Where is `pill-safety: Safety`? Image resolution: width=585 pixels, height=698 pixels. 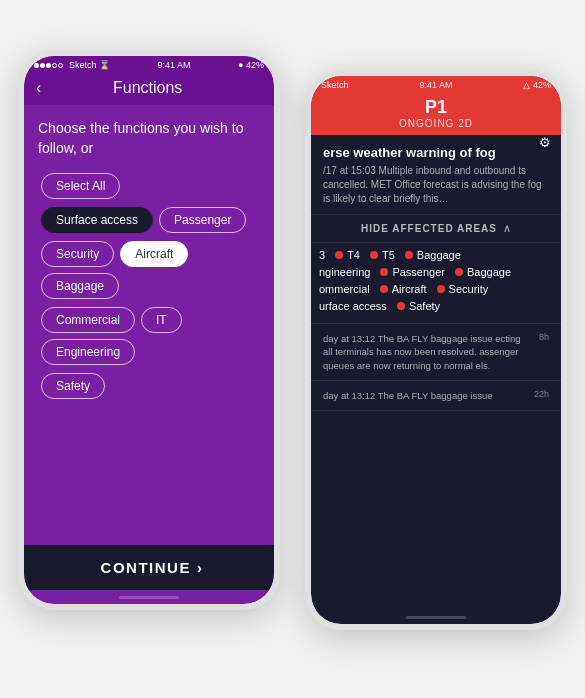
pill-safety: Safety is located at coordinates (73, 386).